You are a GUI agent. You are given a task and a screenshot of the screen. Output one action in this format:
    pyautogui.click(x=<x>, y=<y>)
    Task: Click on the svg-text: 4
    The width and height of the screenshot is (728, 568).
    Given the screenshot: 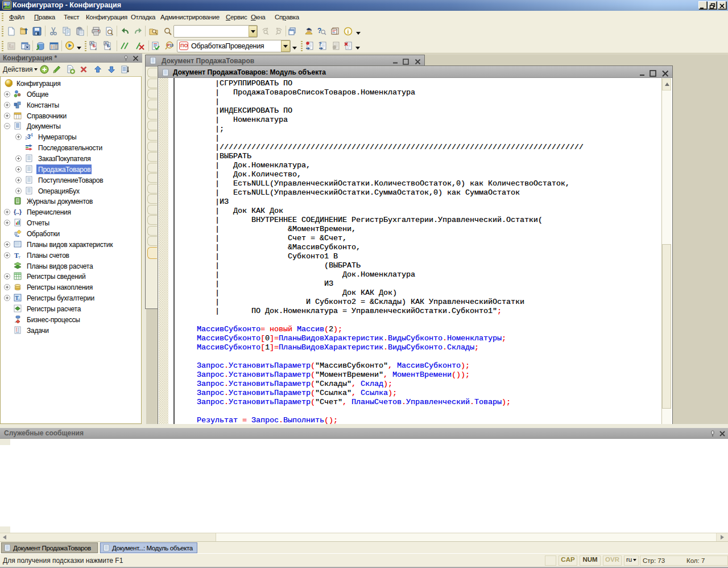 What is the action you would take?
    pyautogui.click(x=32, y=135)
    